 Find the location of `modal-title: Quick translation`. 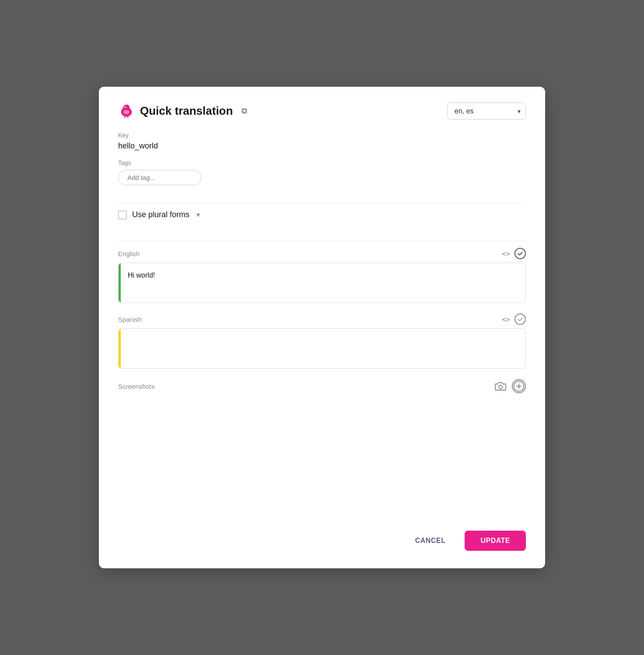

modal-title: Quick translation is located at coordinates (186, 111).